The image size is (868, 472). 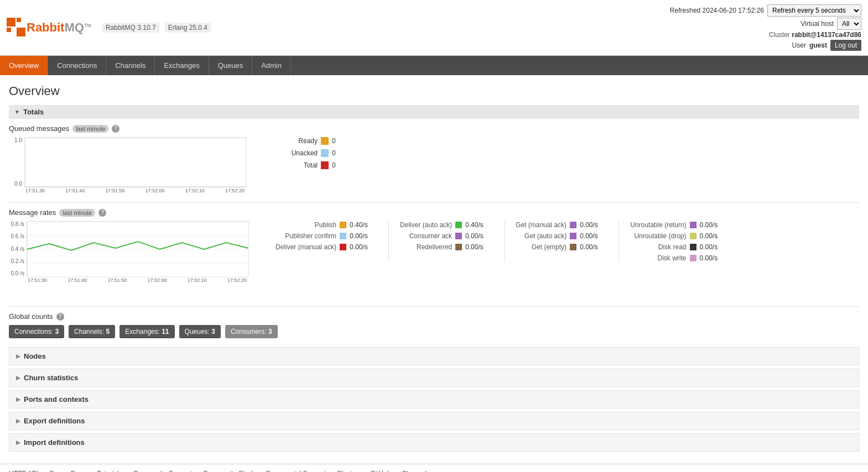 What do you see at coordinates (303, 153) in the screenshot?
I see `queued-legend: Ready 0 Unacked 0 Total 0` at bounding box center [303, 153].